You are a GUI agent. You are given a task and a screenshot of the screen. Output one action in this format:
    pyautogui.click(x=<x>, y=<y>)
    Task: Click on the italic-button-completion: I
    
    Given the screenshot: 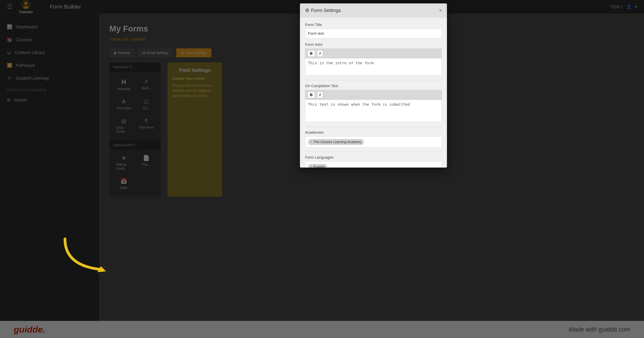 What is the action you would take?
    pyautogui.click(x=320, y=95)
    